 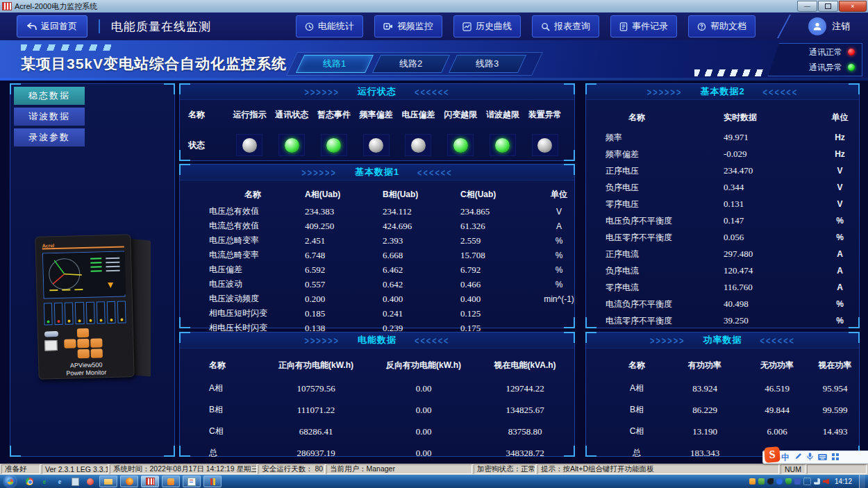 I want to click on top-nav: 返回首页 电能质量在线监测 电能统计 视频监控 历史曲线, so click(x=434, y=26).